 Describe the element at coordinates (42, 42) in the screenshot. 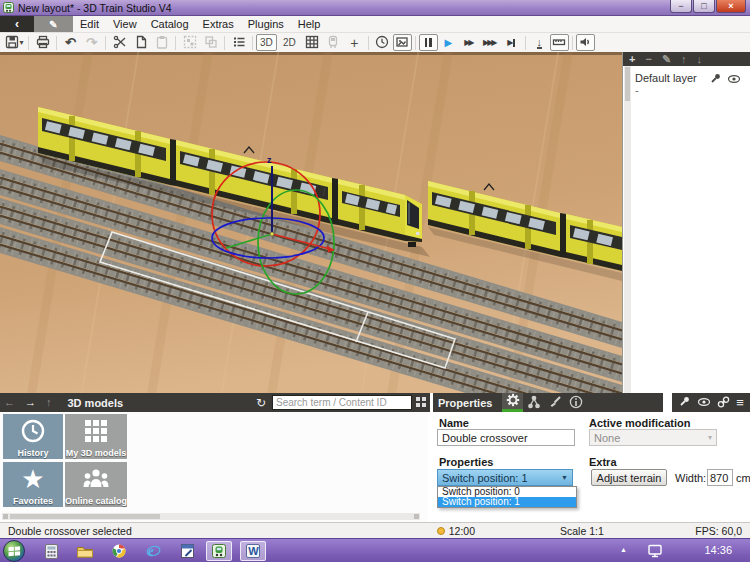

I see `print-button` at that location.